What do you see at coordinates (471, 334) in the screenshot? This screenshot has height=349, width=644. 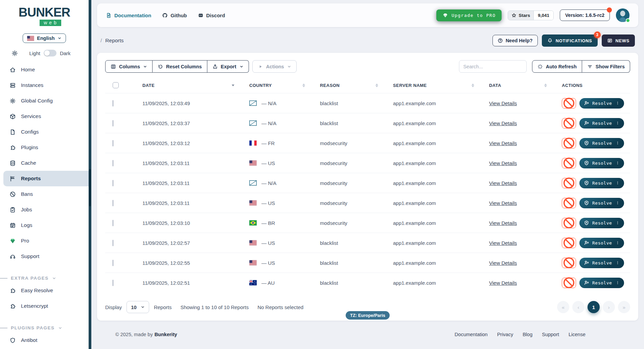 I see `footer-link-documentation: Documentation` at bounding box center [471, 334].